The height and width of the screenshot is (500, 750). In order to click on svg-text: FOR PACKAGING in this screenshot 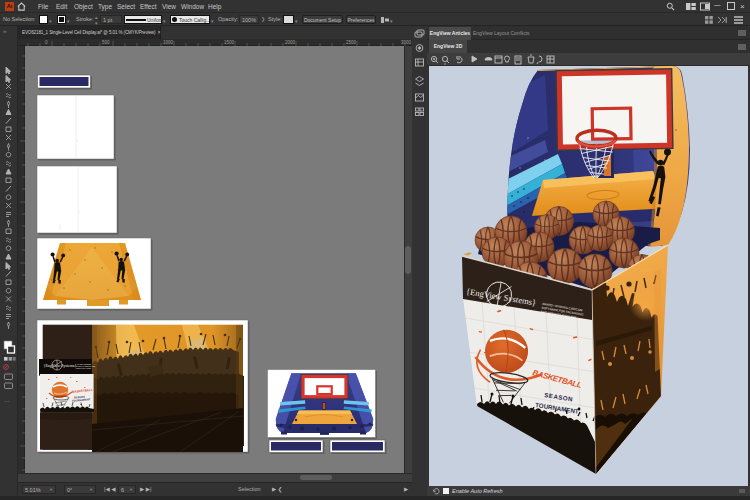, I will do `click(84, 368)`.